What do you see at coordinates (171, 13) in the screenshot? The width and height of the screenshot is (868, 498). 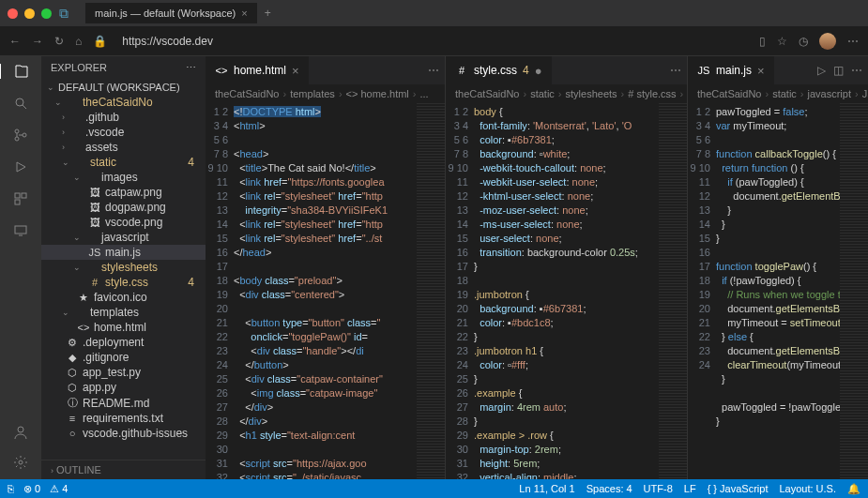 I see `browser-tab: main.js — default (Workspace) ×` at bounding box center [171, 13].